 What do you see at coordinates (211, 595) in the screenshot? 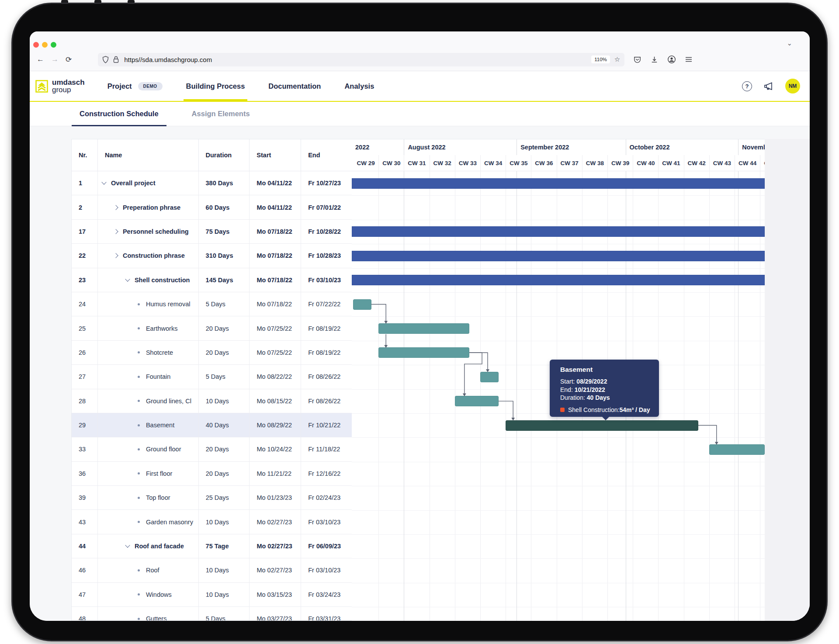
I see `table-row-47: 47Windows10 DaysMo 03/15/23Fr 03/24/23` at bounding box center [211, 595].